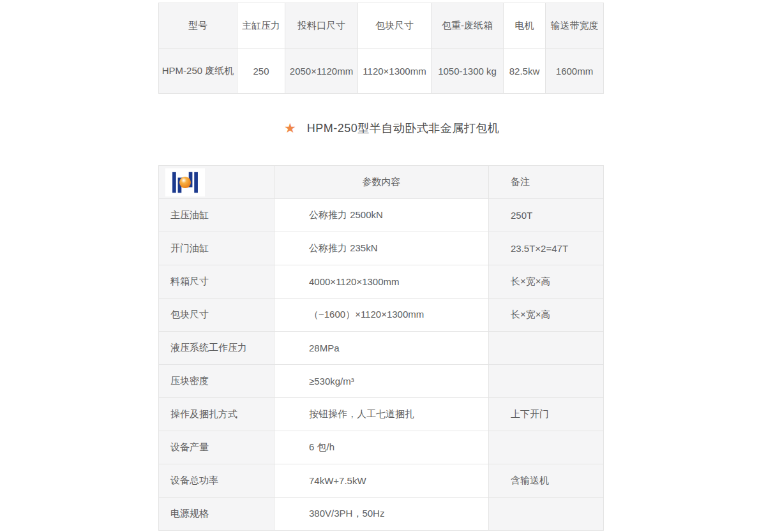 The height and width of the screenshot is (532, 766). I want to click on param-name: 液压系统工作压力, so click(217, 348).